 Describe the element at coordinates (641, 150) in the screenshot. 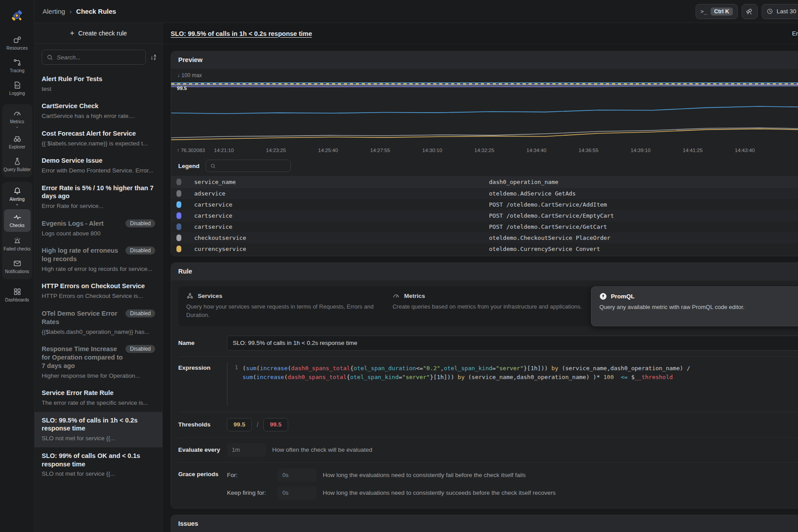

I see `x-axis-tick: 14:39:10` at that location.